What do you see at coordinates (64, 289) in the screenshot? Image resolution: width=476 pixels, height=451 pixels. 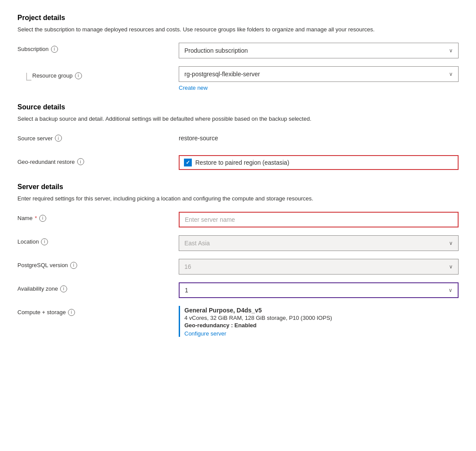 I see `availability-zone-info-icon: i` at bounding box center [64, 289].